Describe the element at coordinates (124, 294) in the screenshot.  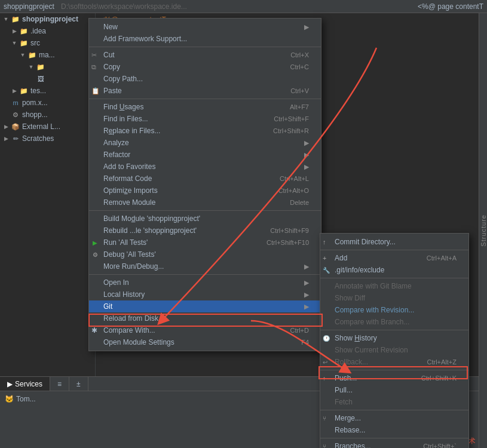
I see `menu-label: Local History` at that location.